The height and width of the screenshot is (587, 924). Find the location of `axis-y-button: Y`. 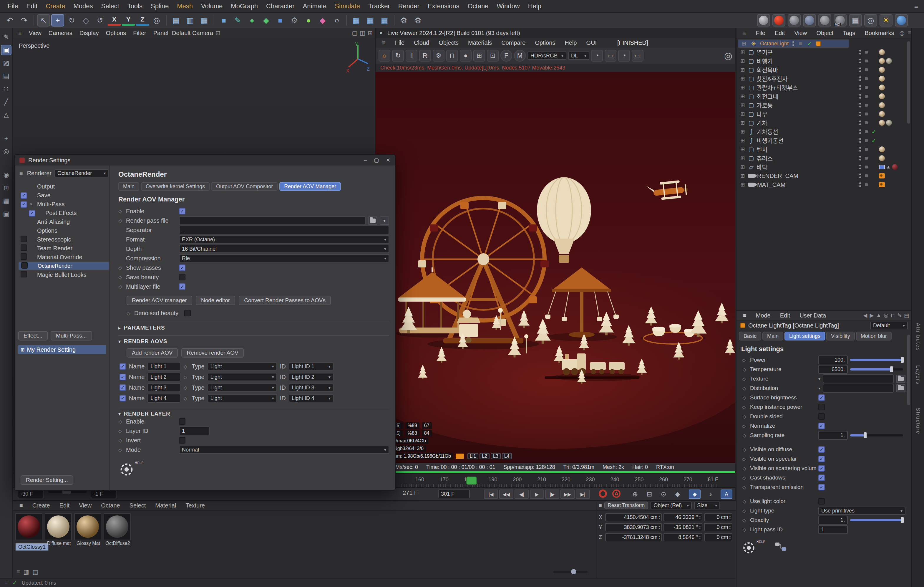

axis-y-button: Y is located at coordinates (128, 20).